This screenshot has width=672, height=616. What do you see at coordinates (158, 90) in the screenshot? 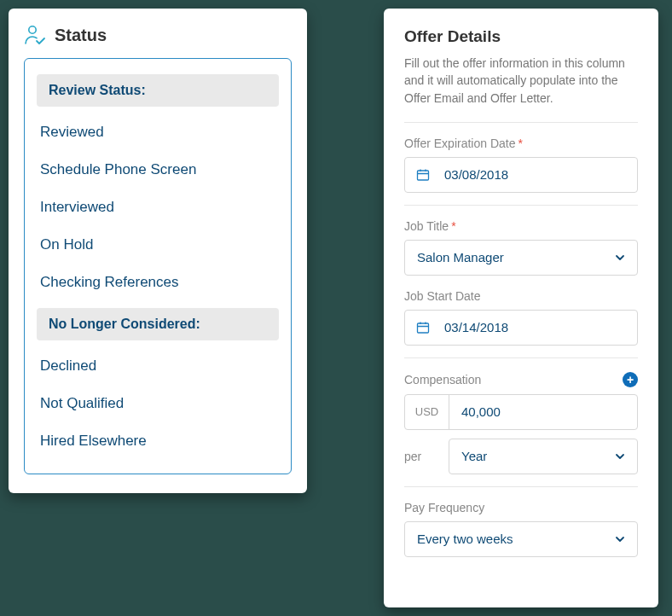
I see `group-review-status: Review Status:` at bounding box center [158, 90].